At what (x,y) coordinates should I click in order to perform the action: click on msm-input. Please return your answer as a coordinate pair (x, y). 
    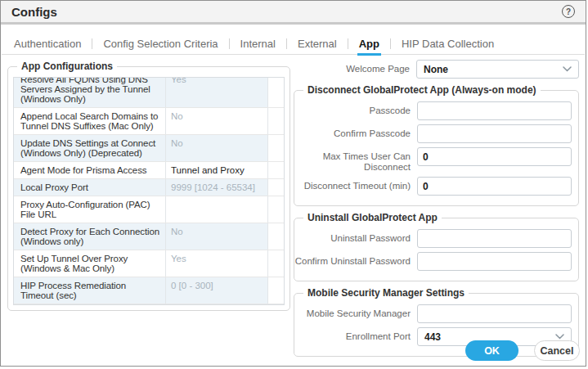
    Looking at the image, I should click on (494, 314).